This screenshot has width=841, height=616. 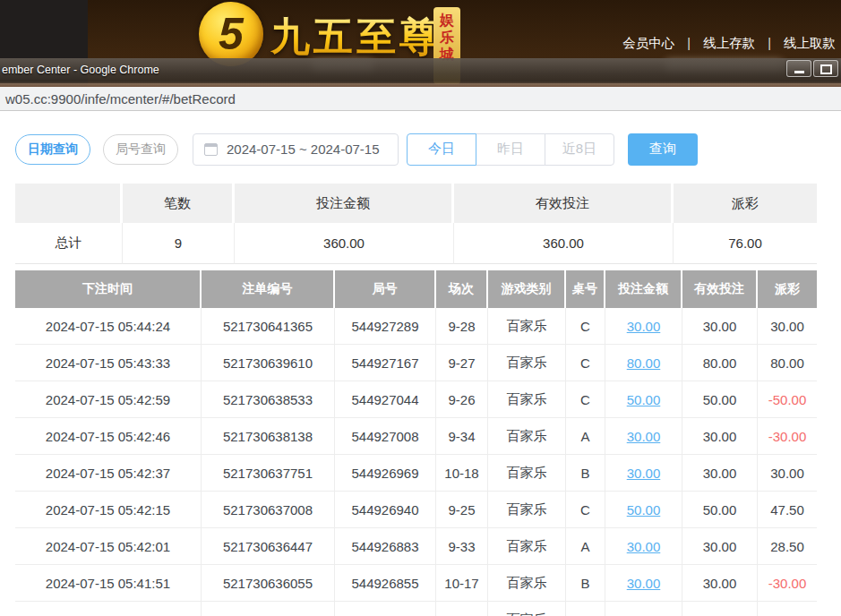 I want to click on minimize-icon, so click(x=799, y=72).